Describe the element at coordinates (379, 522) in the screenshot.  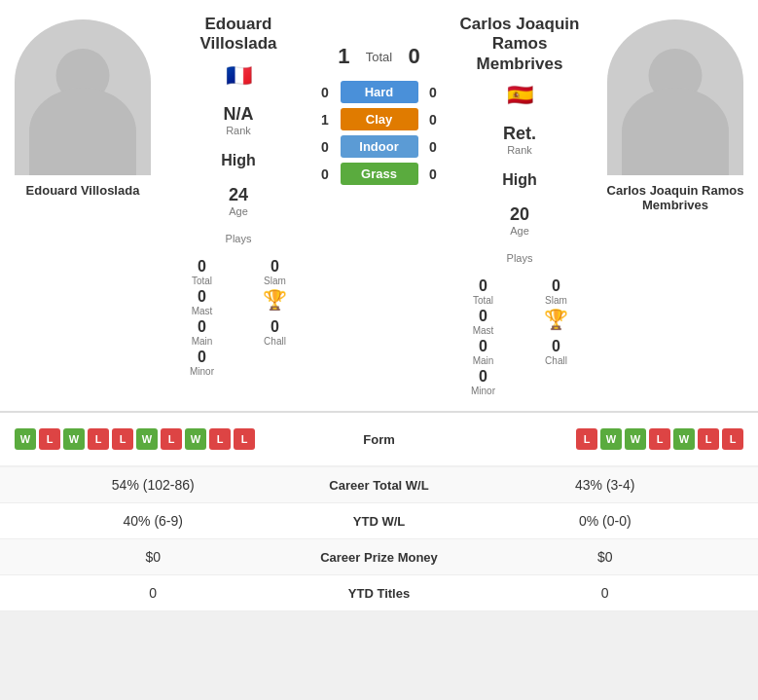
I see `stats-label-1: YTD W/L` at that location.